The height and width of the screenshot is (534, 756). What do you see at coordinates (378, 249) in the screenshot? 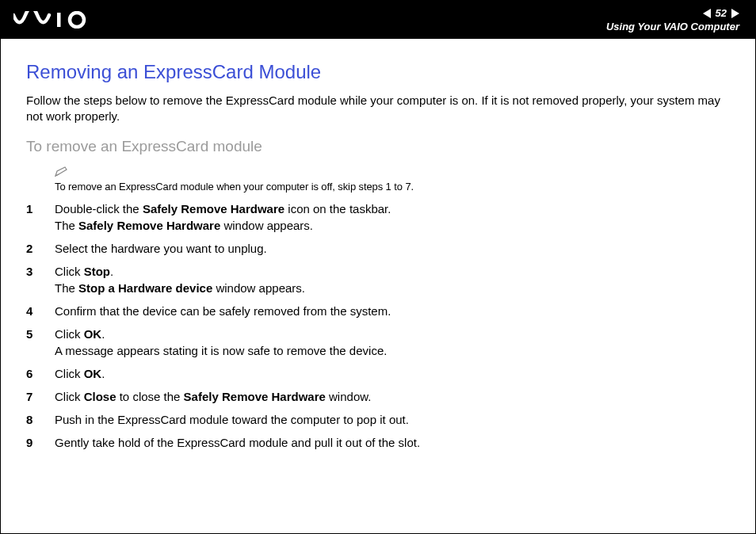
I see `step-item: 2 Select the hardware you want to unplug…` at bounding box center [378, 249].